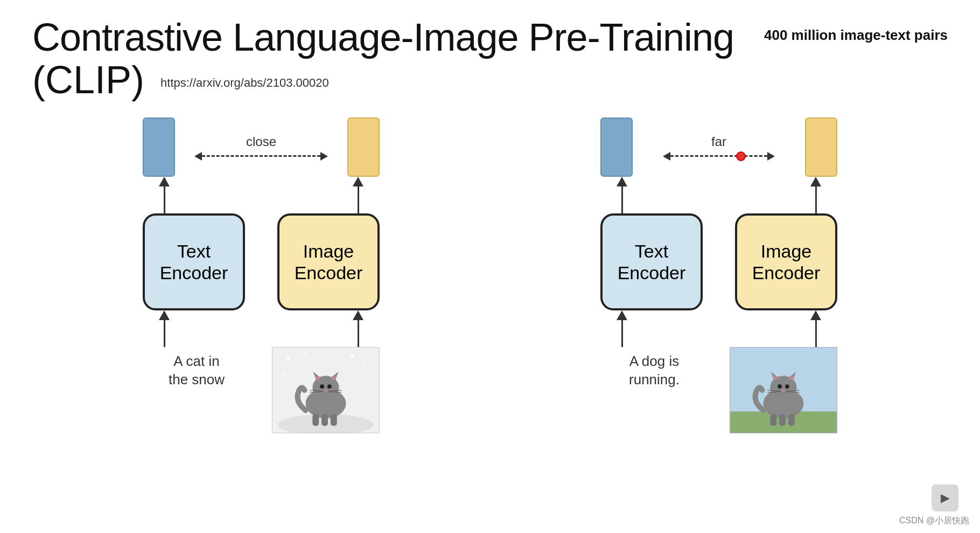  What do you see at coordinates (856, 36) in the screenshot?
I see `stats-badge: 400 million image-text pairs` at bounding box center [856, 36].